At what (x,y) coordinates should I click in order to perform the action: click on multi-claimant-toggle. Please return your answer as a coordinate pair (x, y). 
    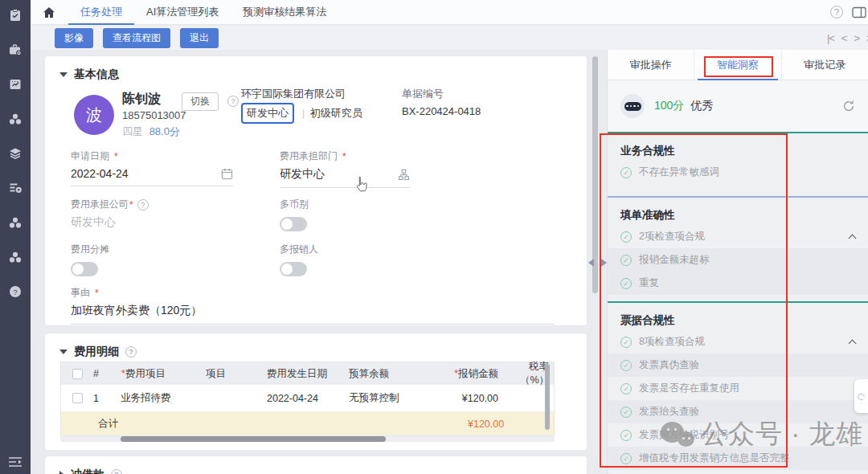
    Looking at the image, I should click on (293, 269).